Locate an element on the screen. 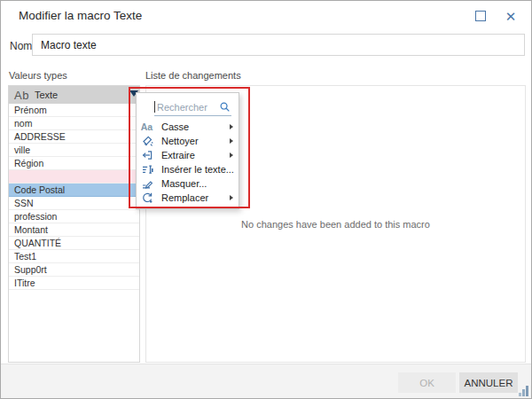 The height and width of the screenshot is (399, 532). list-item-r-gion: Région is located at coordinates (74, 163).